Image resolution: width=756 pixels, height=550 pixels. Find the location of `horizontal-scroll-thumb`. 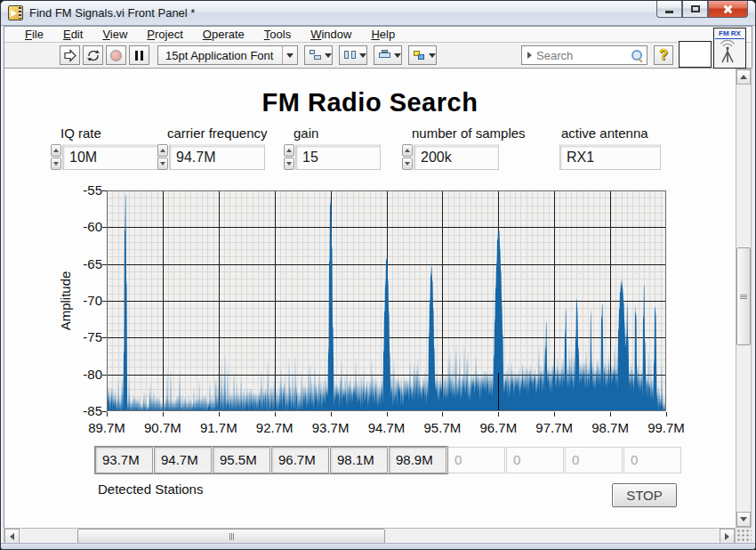

horizontal-scroll-thumb is located at coordinates (231, 536).